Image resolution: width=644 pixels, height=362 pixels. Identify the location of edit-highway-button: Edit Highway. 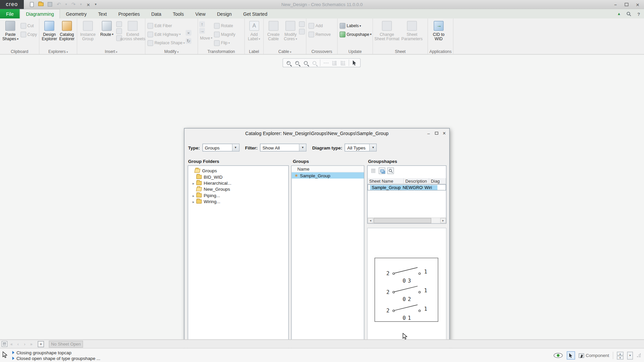
(166, 34).